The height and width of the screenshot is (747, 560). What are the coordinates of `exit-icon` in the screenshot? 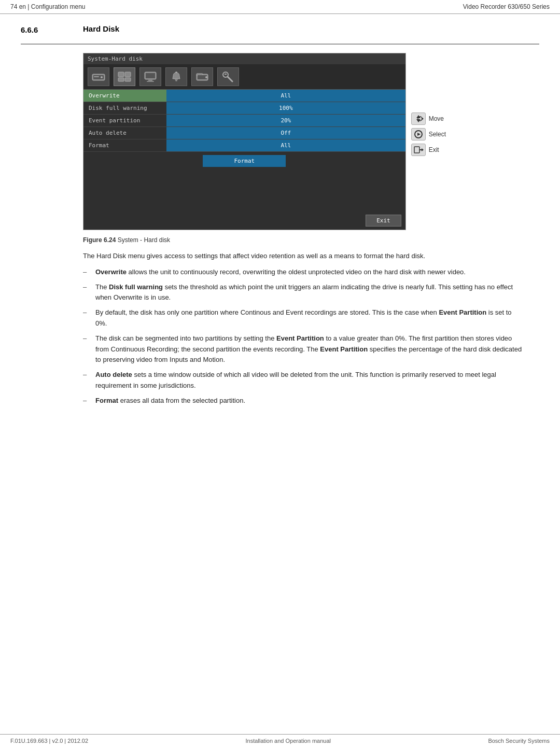 It's located at (418, 150).